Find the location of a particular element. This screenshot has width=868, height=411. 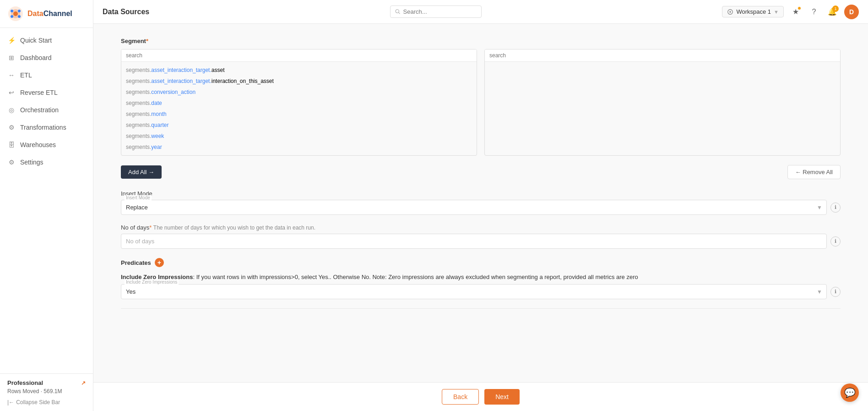

search-box is located at coordinates (436, 12).